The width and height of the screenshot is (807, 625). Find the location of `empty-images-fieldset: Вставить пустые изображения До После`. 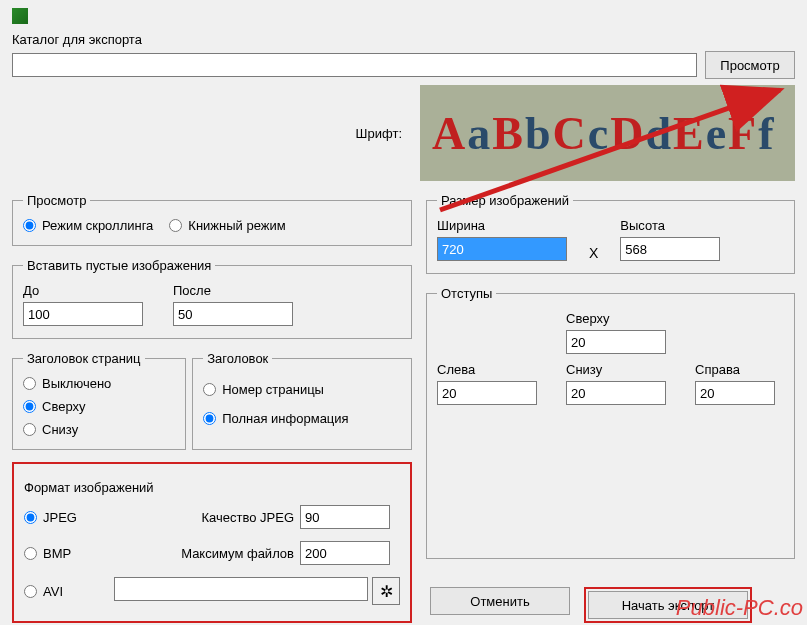

empty-images-fieldset: Вставить пустые изображения До После is located at coordinates (212, 298).